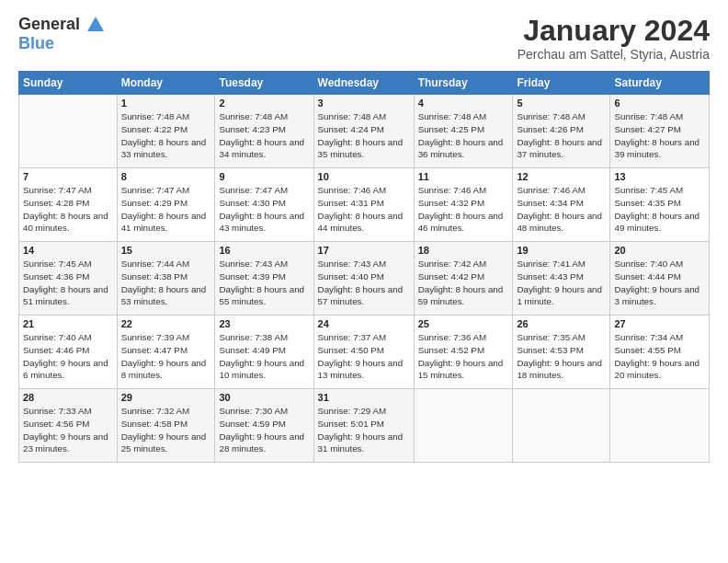 Image resolution: width=728 pixels, height=563 pixels. Describe the element at coordinates (166, 136) in the screenshot. I see `day-info: Sunrise: 7:48 AM Sunset: 4:22 PM Dayligh…` at that location.